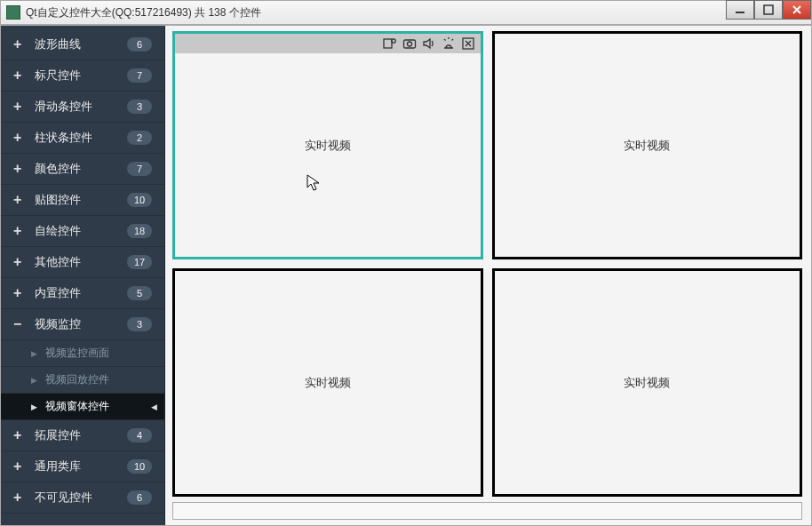 The width and height of the screenshot is (812, 526). What do you see at coordinates (81, 498) in the screenshot?
I see `sidebar-category-label: 不可见控件` at bounding box center [81, 498].